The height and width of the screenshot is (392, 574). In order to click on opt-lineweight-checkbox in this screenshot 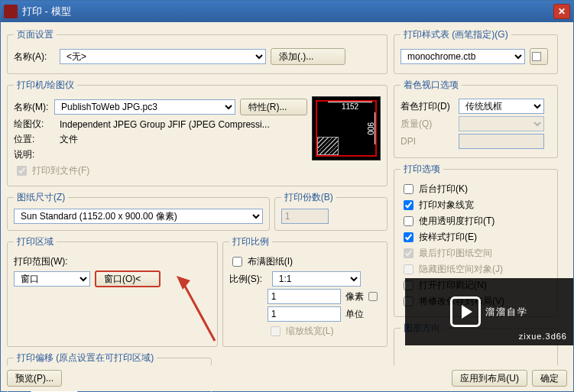, I will do `click(408, 205)`.